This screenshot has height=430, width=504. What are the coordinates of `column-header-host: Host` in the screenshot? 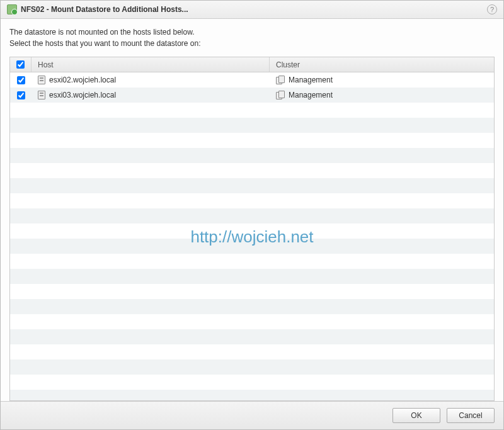 It's located at (151, 64).